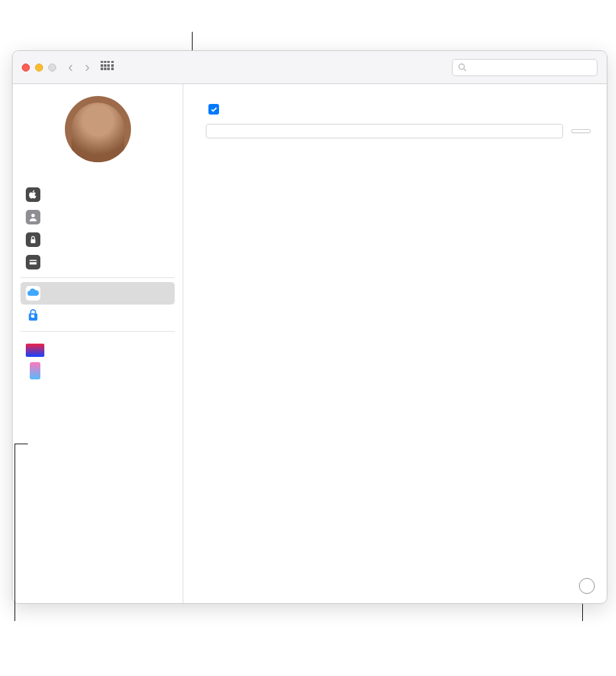  I want to click on cloud-icon, so click(33, 293).